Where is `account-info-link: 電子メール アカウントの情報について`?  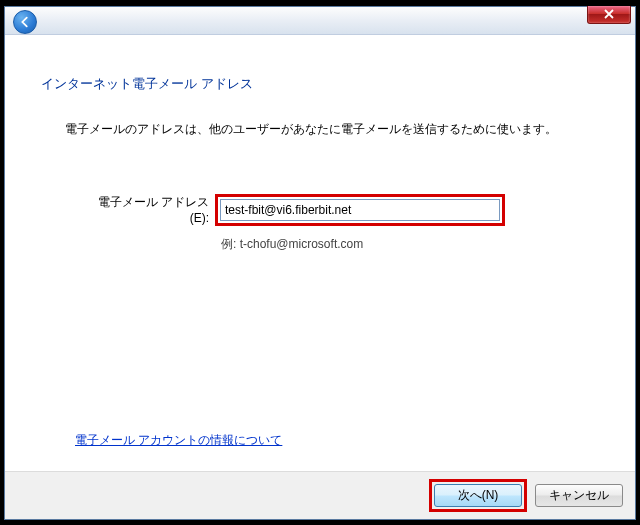
account-info-link: 電子メール アカウントの情報について is located at coordinates (178, 440).